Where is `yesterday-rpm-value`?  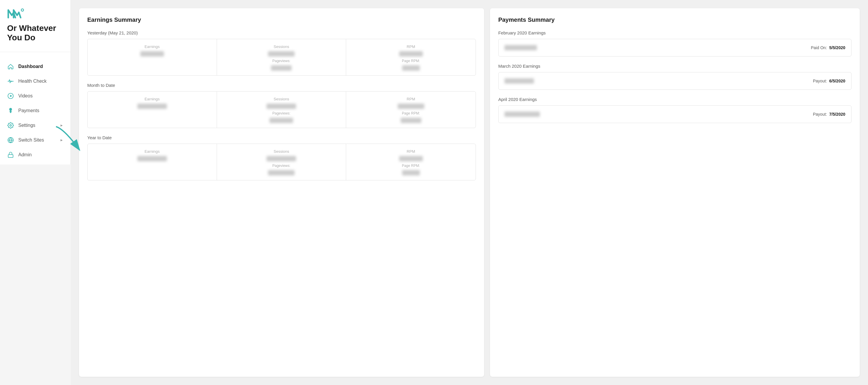 yesterday-rpm-value is located at coordinates (411, 54).